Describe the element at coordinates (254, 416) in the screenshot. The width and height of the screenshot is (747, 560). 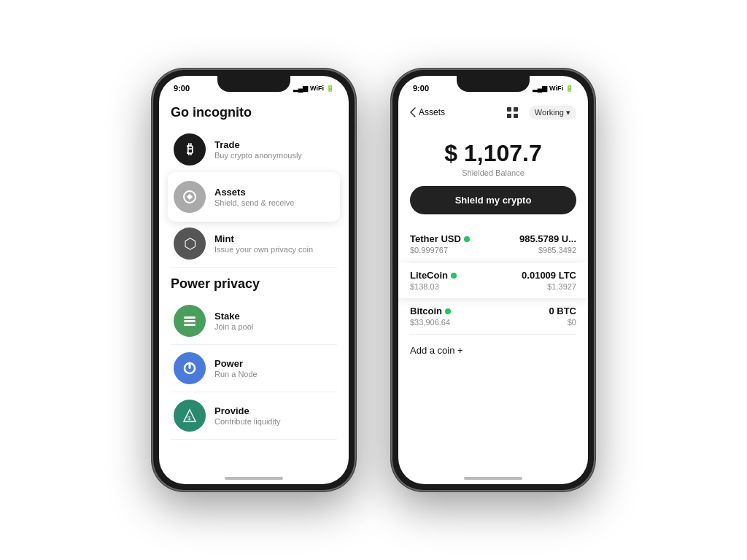
I see `menu-item-provide: $ Provide Contribute liquidity` at that location.